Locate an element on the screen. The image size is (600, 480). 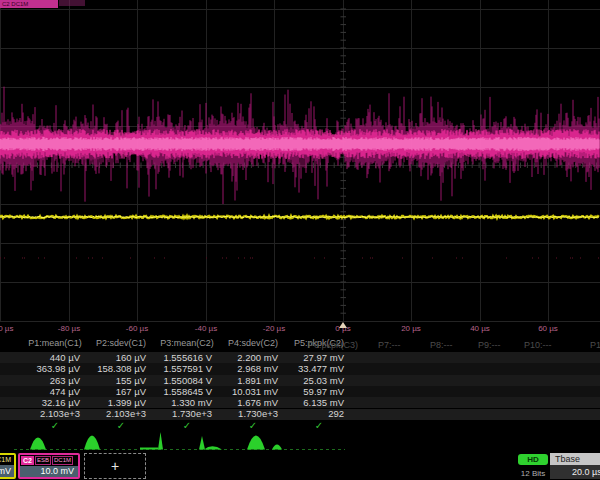
time-tick-label: -20 µs is located at coordinates (274, 328).